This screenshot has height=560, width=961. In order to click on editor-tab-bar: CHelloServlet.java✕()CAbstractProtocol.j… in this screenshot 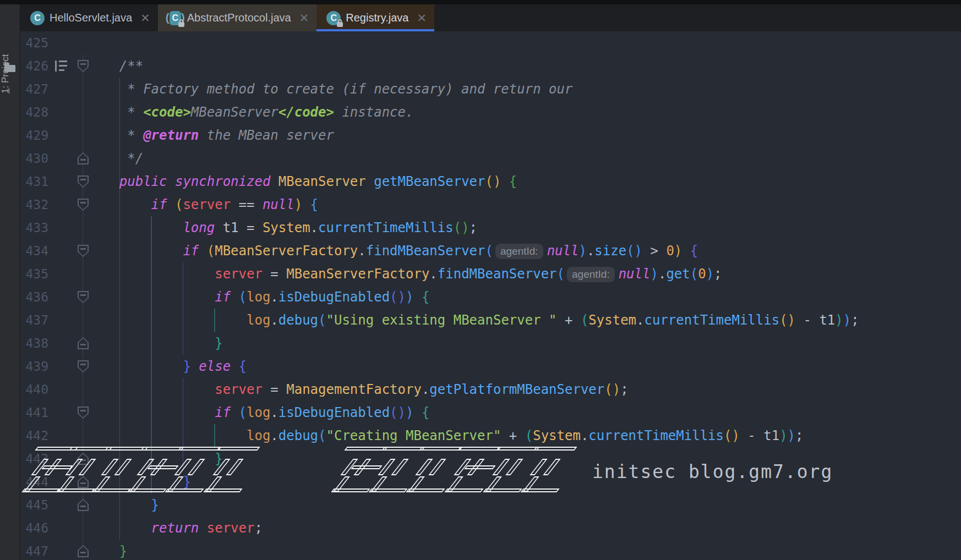, I will do `click(490, 15)`.